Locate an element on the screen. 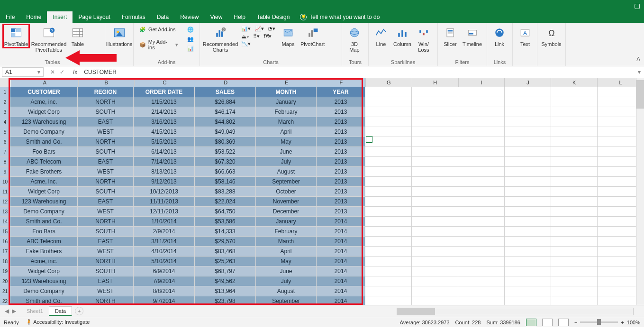 The image size is (644, 330). new-sheet-button: + is located at coordinates (79, 311).